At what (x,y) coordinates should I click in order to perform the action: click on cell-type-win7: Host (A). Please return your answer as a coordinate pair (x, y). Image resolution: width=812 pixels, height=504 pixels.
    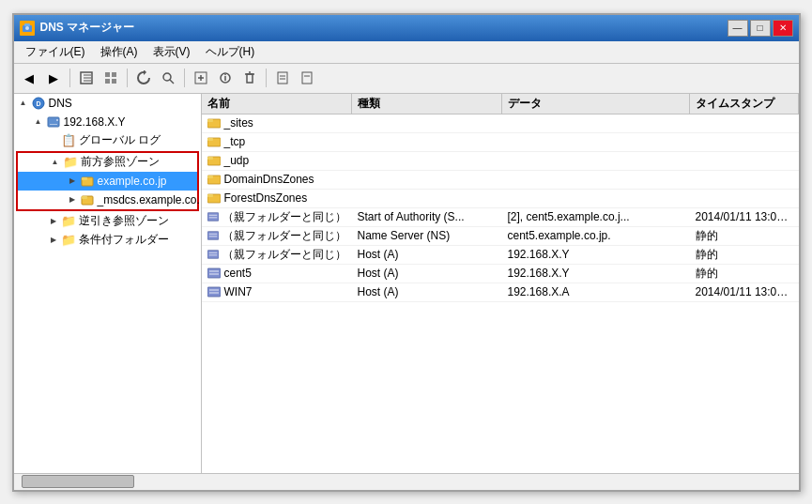
    Looking at the image, I should click on (427, 292).